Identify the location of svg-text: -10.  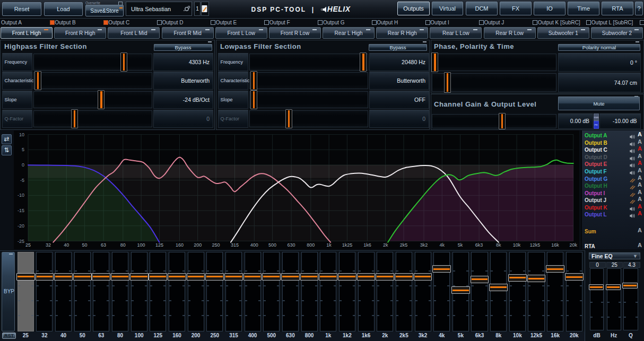
(21, 195).